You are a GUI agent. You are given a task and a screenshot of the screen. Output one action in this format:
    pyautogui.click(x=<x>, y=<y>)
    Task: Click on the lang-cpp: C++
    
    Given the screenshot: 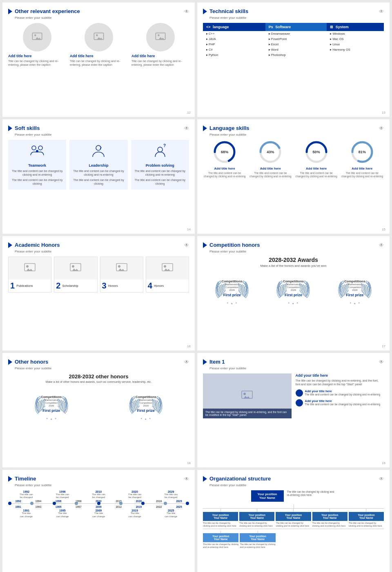 What is the action you would take?
    pyautogui.click(x=234, y=34)
    